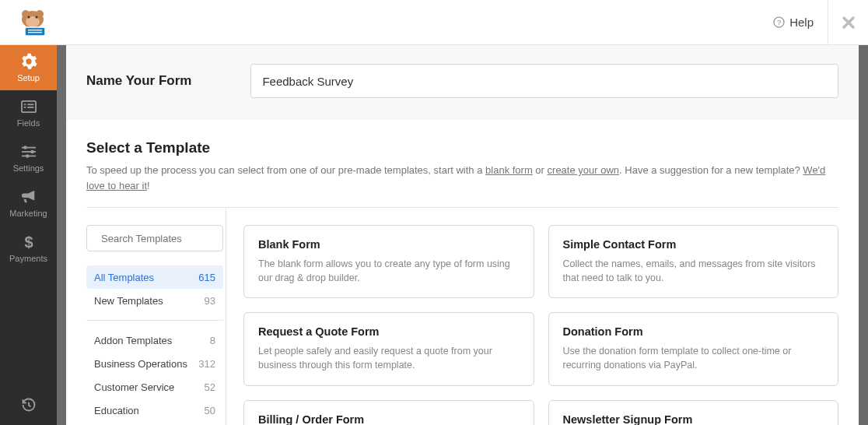  What do you see at coordinates (694, 349) in the screenshot?
I see `template-card-donation: Donation Form Use the donation form temp…` at bounding box center [694, 349].